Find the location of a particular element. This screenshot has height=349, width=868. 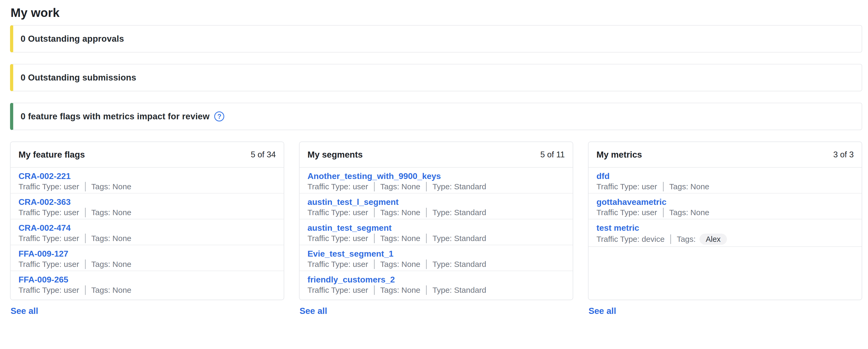

card-count: 5 of 34 is located at coordinates (263, 155).